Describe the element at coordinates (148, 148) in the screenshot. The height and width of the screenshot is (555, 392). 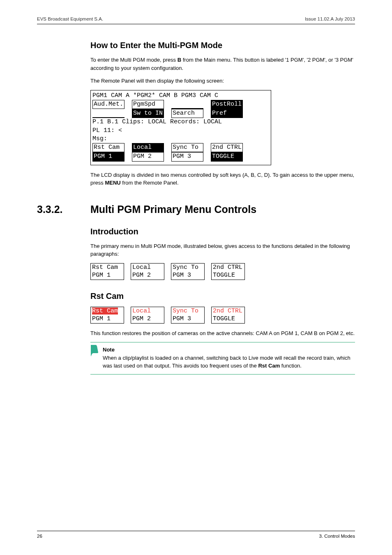
I see `lcd-cell-local: Local` at that location.